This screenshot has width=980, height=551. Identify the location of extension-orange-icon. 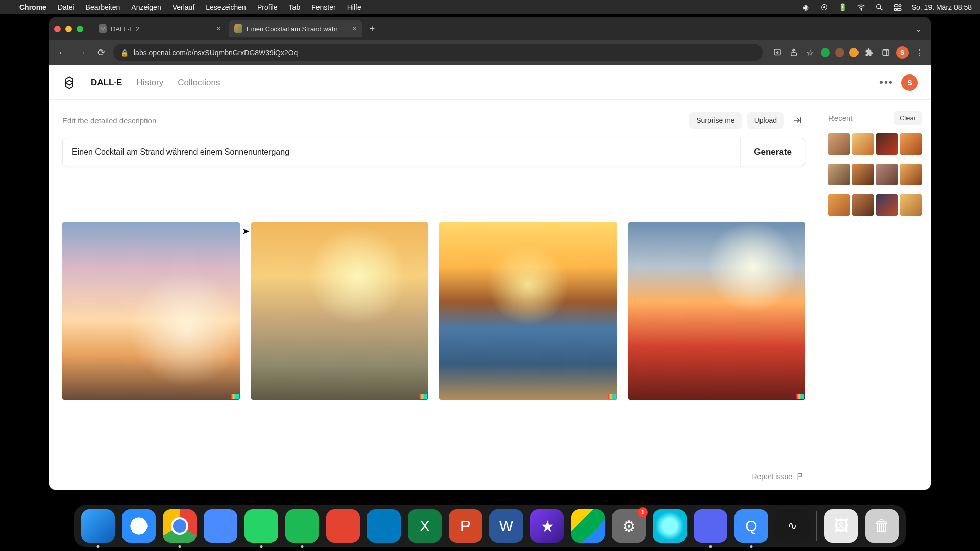
(854, 53).